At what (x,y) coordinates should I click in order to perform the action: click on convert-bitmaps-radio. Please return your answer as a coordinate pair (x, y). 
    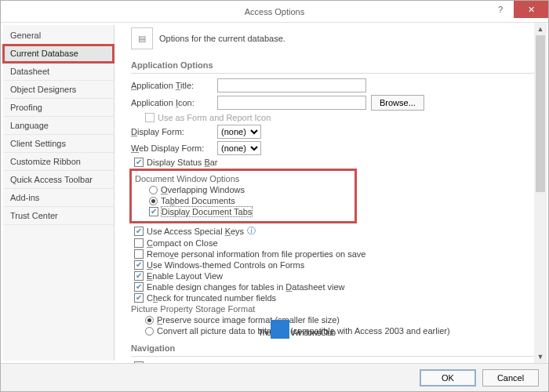
    Looking at the image, I should click on (149, 331).